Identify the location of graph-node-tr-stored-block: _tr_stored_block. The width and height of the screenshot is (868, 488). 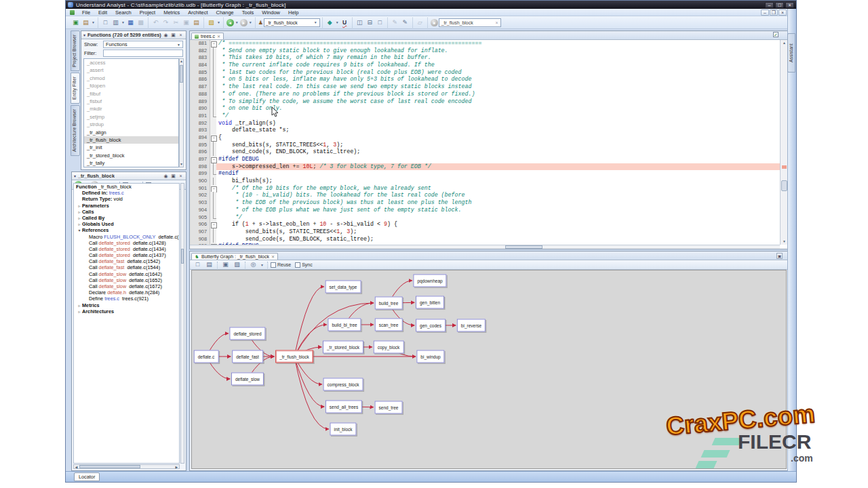
(343, 347).